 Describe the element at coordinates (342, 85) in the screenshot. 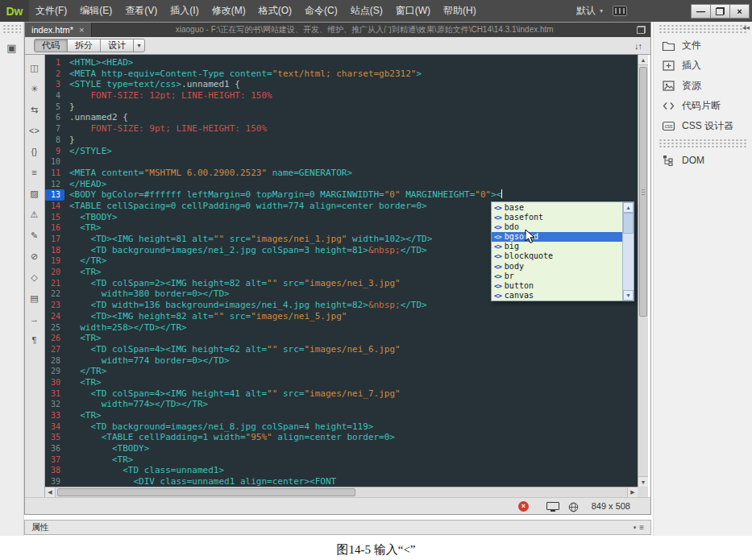

I see `code-line: 3<STYLE type=text/css>.unnamed1 {` at that location.